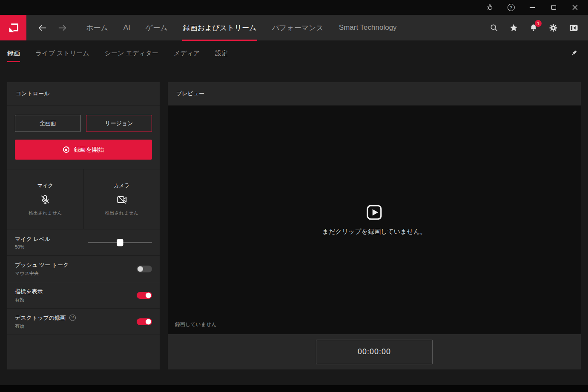 Image resolution: width=588 pixels, height=392 pixels. What do you see at coordinates (62, 28) in the screenshot?
I see `forward-button` at bounding box center [62, 28].